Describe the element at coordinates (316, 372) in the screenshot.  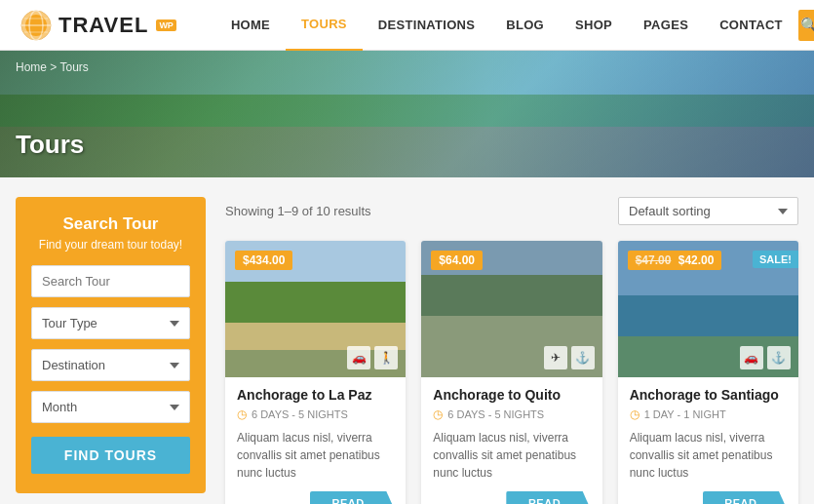
I see `tour-card: $434.00 🚗 🚶 Anchorage to La Paz ◷ 6 DAYS…` at that location.